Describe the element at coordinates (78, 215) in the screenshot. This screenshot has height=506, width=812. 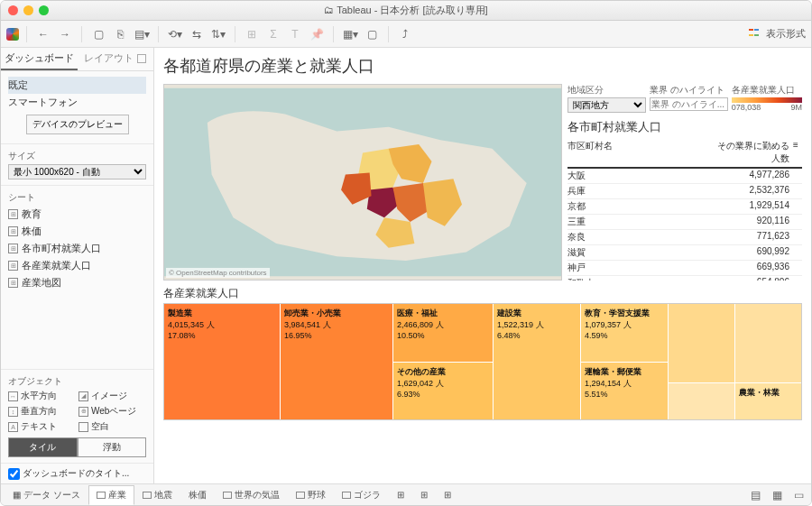
I see `sheet-item: ⊞教育` at that location.